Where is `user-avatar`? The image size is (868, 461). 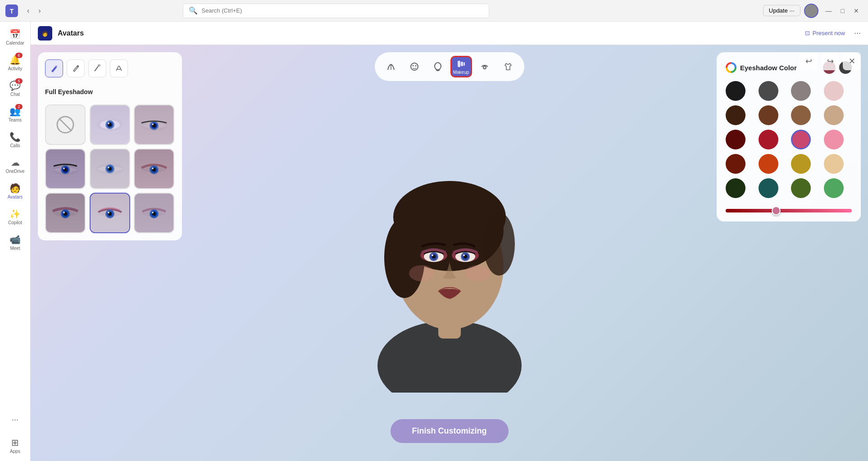
user-avatar is located at coordinates (811, 11).